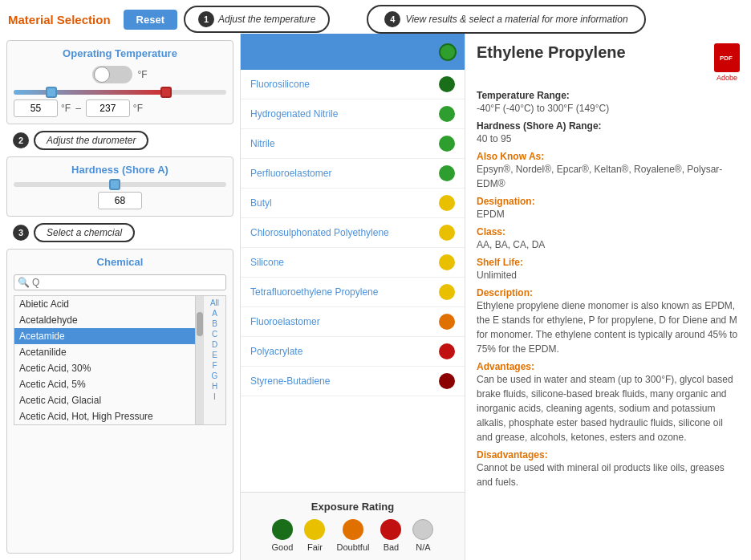 This screenshot has width=751, height=560. I want to click on pdf-label: Adobe, so click(727, 78).